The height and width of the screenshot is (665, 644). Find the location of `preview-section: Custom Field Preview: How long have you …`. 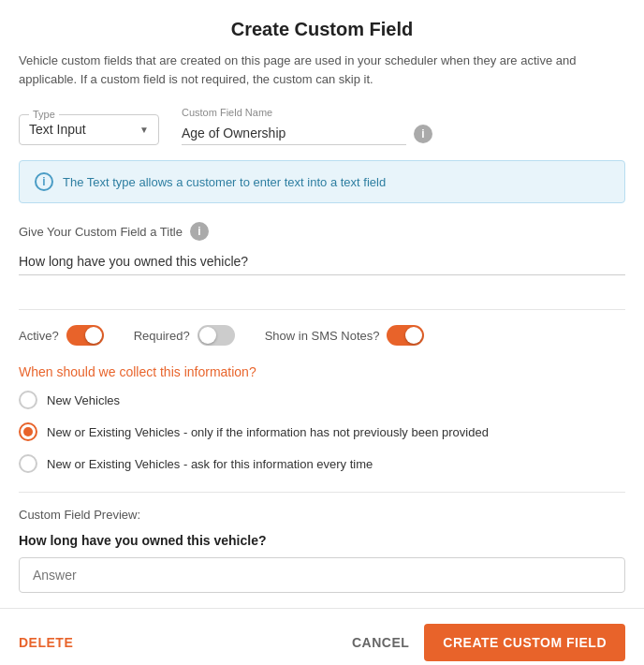

preview-section: Custom Field Preview: How long have you … is located at coordinates (322, 551).